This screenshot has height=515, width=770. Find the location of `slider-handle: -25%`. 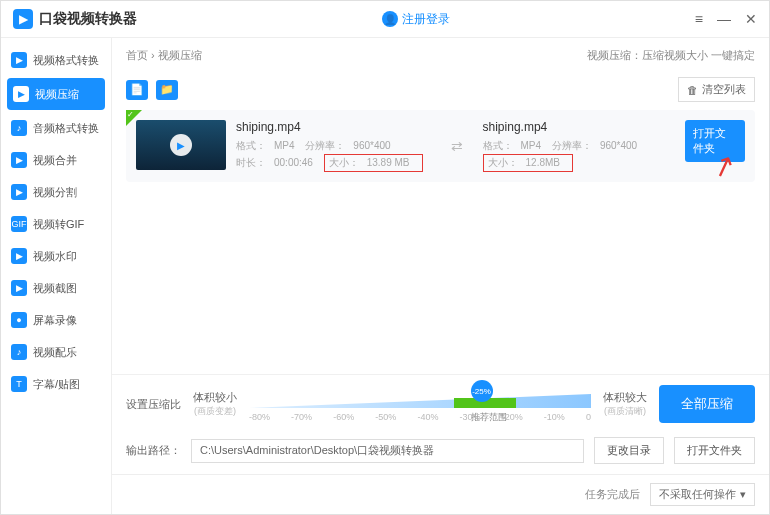

slider-handle: -25% is located at coordinates (482, 391).